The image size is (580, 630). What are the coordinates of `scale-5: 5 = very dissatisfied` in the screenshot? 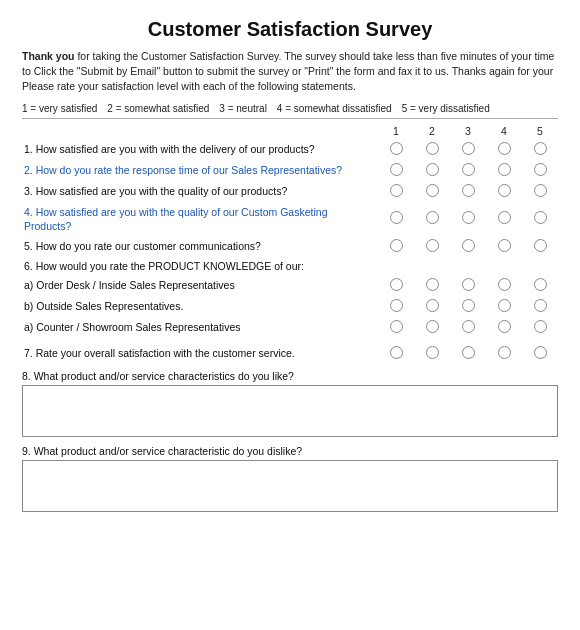 It's located at (446, 108).